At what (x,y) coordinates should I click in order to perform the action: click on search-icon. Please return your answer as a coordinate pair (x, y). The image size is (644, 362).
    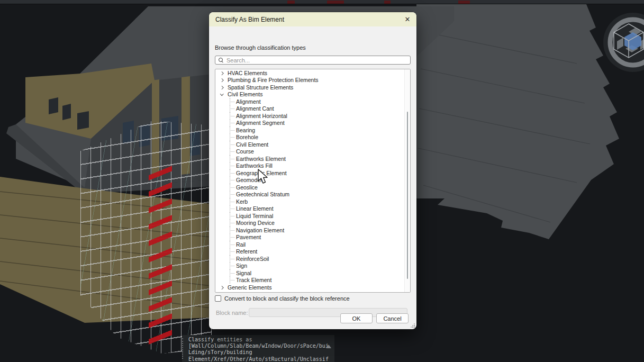
    Looking at the image, I should click on (221, 60).